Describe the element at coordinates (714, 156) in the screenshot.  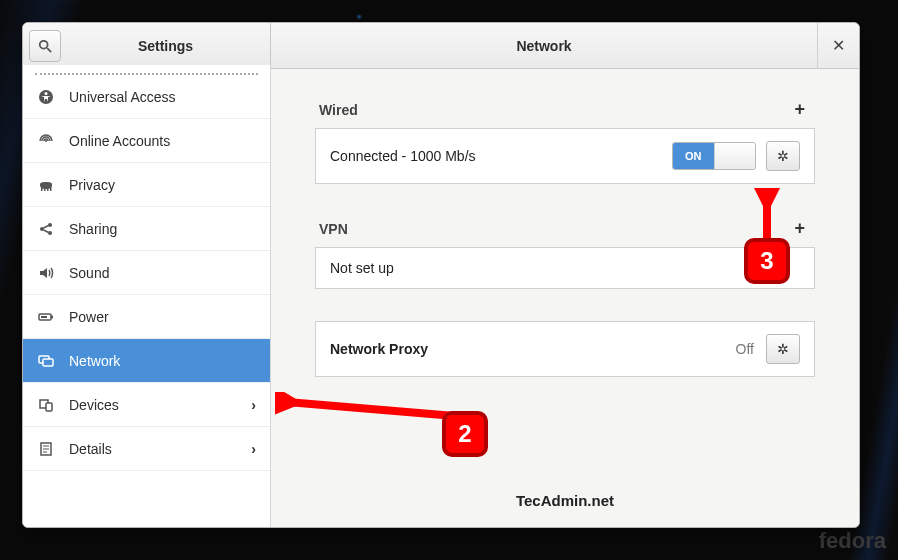
I see `wired-switch: ON` at that location.